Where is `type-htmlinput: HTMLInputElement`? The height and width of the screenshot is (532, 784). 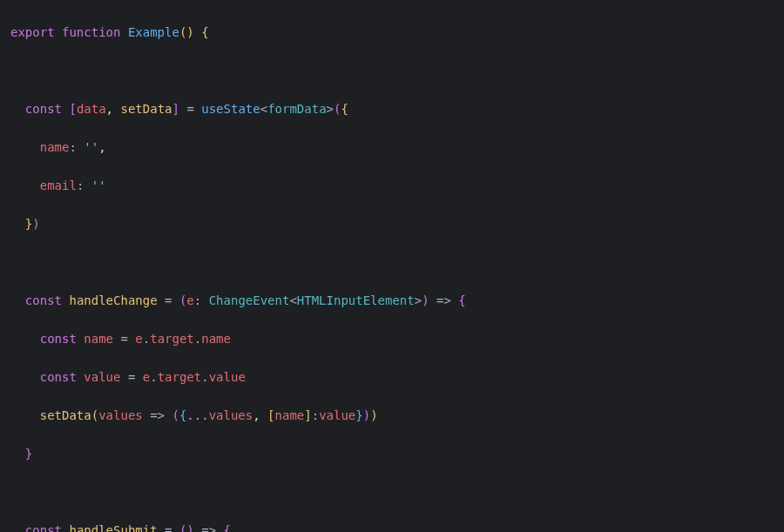 type-htmlinput: HTMLInputElement is located at coordinates (355, 300).